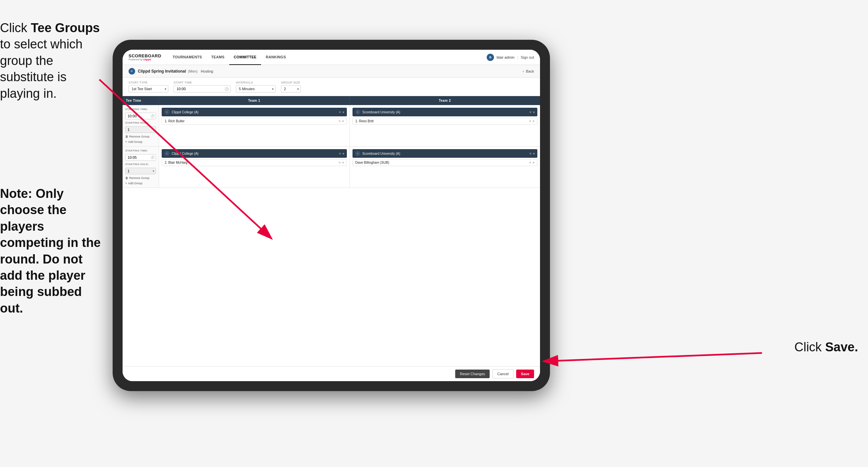  I want to click on group2-player1-name: 2. Blair McHarg, so click(251, 163).